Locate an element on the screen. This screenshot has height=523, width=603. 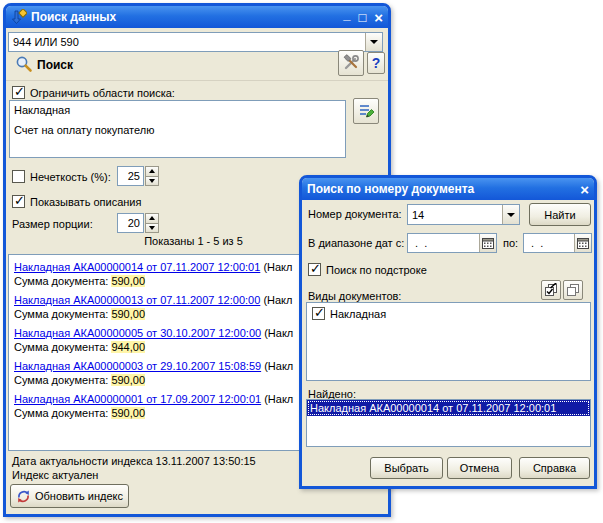
list-item: Накладная is located at coordinates (178, 110).